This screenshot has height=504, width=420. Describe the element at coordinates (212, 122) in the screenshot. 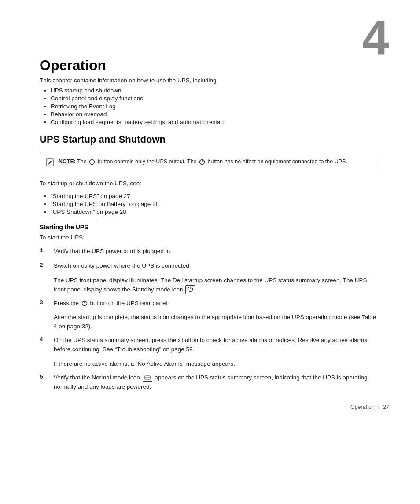

I see `list-item: Configuring load segments, battery setti…` at that location.